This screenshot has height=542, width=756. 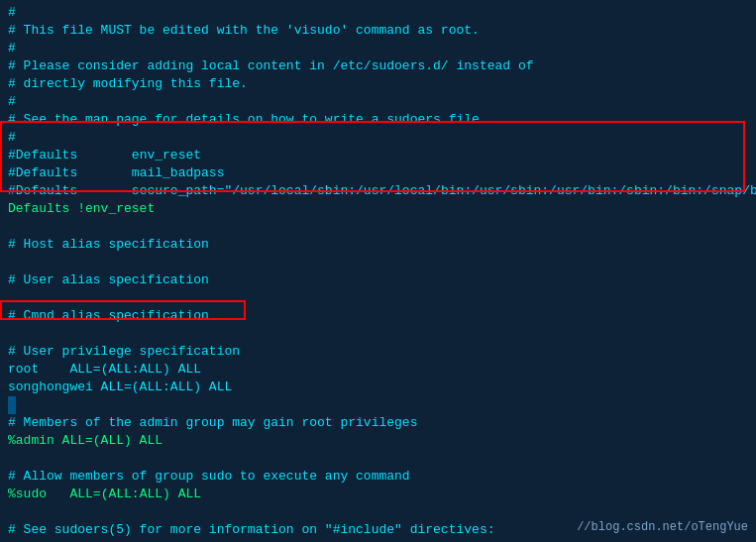 What do you see at coordinates (378, 280) in the screenshot?
I see `editor-line: # User alias specification` at bounding box center [378, 280].